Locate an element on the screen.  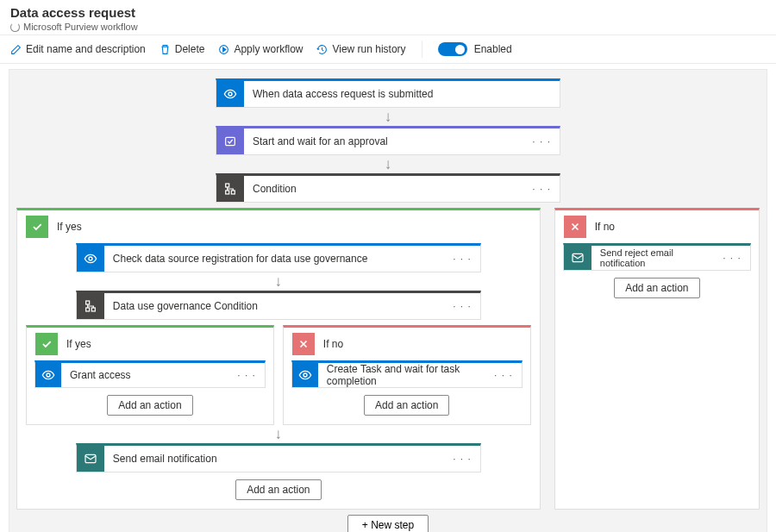
breadcrumb: Microsoft Purview workflow is located at coordinates (388, 27).